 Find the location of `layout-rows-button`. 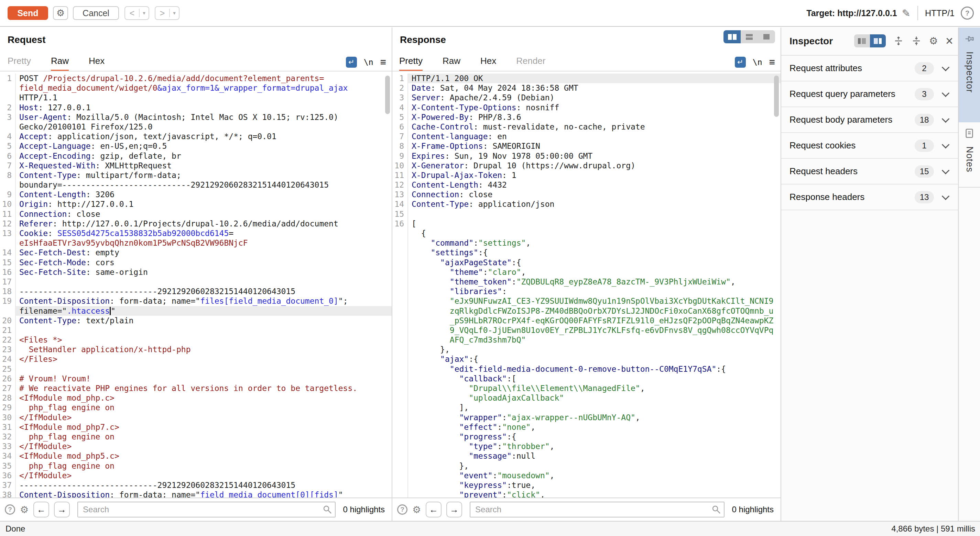

layout-rows-button is located at coordinates (749, 37).